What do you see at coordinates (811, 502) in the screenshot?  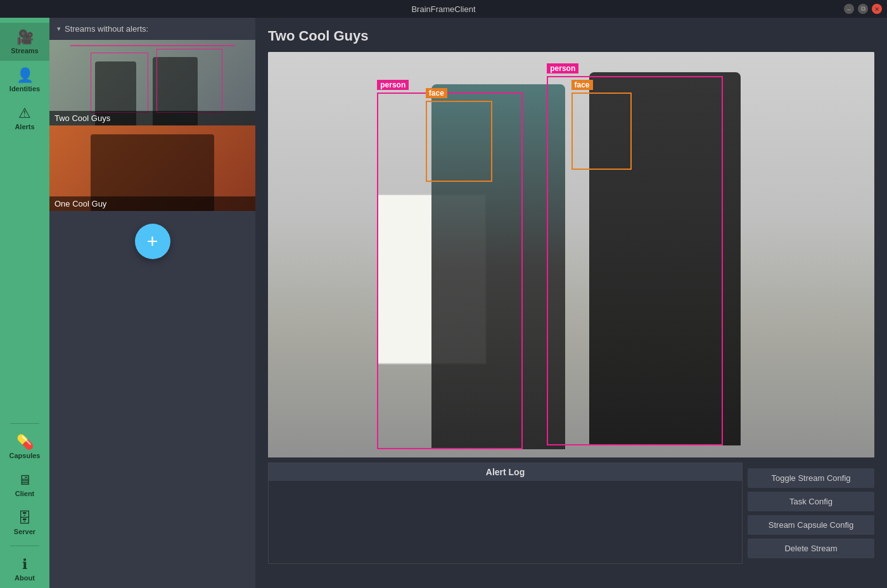 I see `task-config-button: Task Config` at bounding box center [811, 502].